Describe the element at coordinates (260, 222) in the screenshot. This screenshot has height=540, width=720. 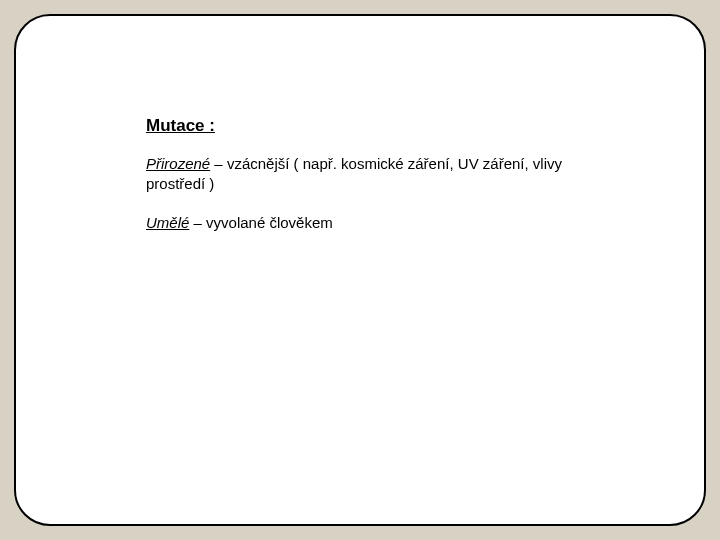
I see `paragraph-artificial-rest: – vyvolané člověkem` at that location.